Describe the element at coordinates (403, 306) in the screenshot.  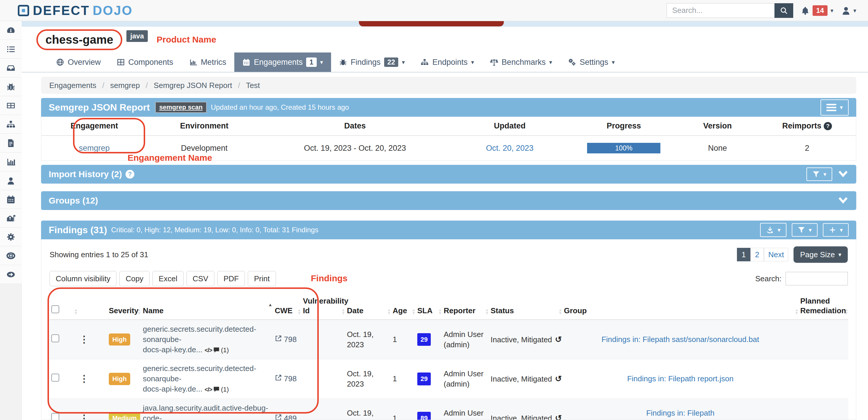
I see `col-age: Age▲▼` at that location.